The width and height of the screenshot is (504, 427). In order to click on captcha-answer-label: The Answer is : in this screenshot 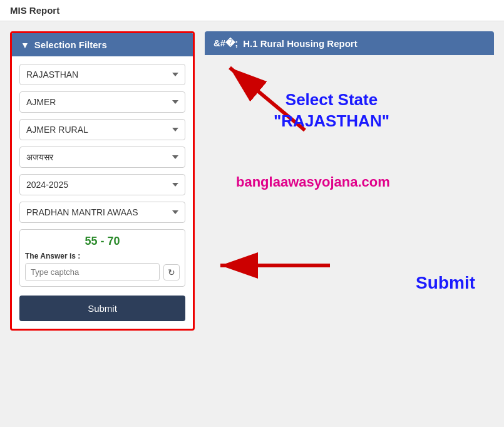, I will do `click(103, 256)`.